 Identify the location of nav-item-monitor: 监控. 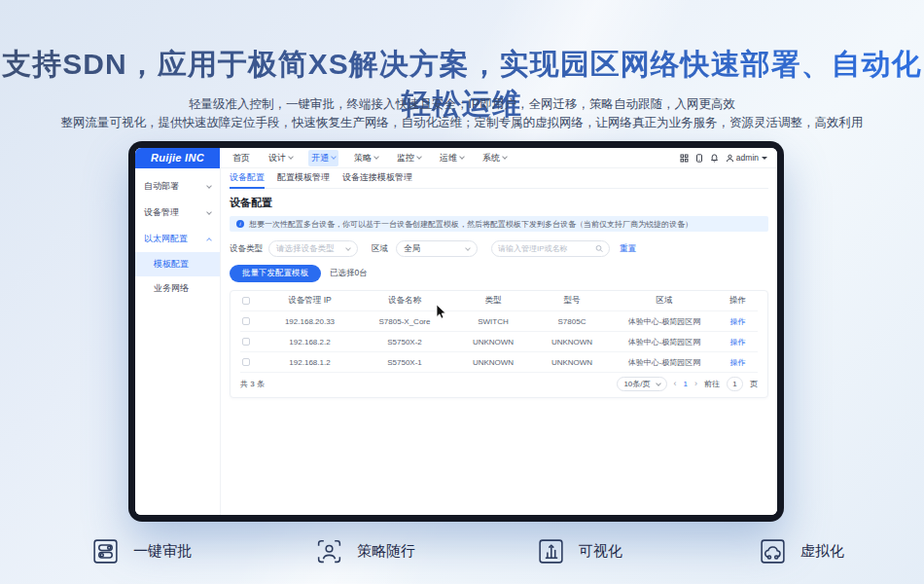
(409, 158).